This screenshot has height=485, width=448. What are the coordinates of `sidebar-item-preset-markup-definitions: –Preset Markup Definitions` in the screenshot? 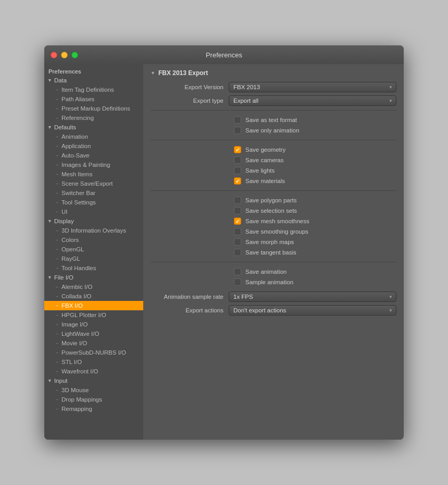 It's located at (94, 108).